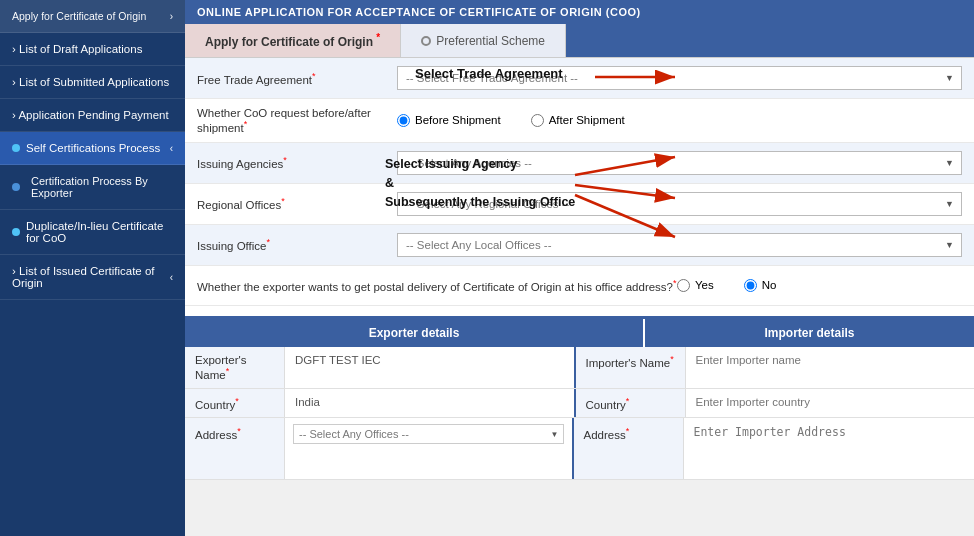  Describe the element at coordinates (680, 163) in the screenshot. I see `issuing-agencies-select-wrapper: -- Select Any Agencies --` at that location.